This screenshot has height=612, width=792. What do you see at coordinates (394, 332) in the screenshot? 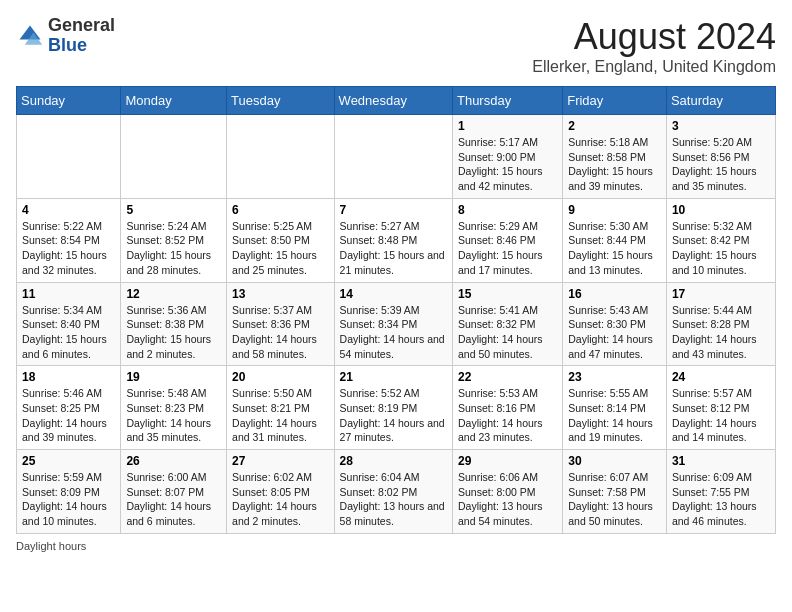
I see `day-info: Sunrise: 5:39 AM Sunset: 8:34 PM Dayligh…` at bounding box center [394, 332].